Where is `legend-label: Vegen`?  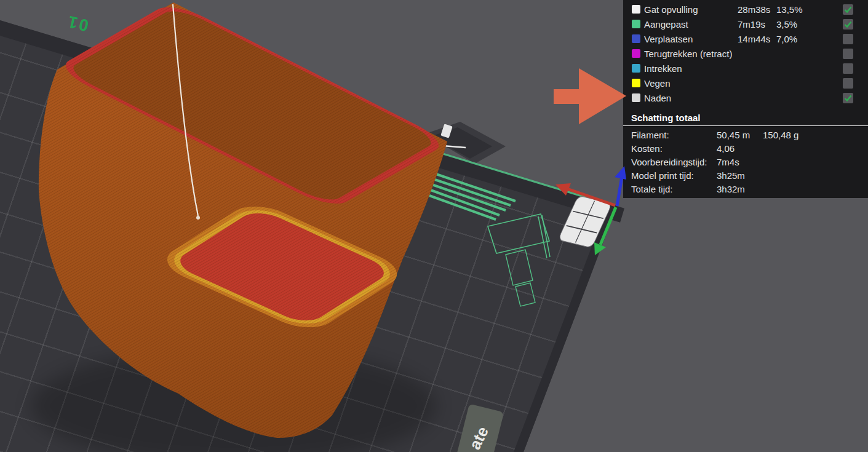 legend-label: Vegen is located at coordinates (657, 84).